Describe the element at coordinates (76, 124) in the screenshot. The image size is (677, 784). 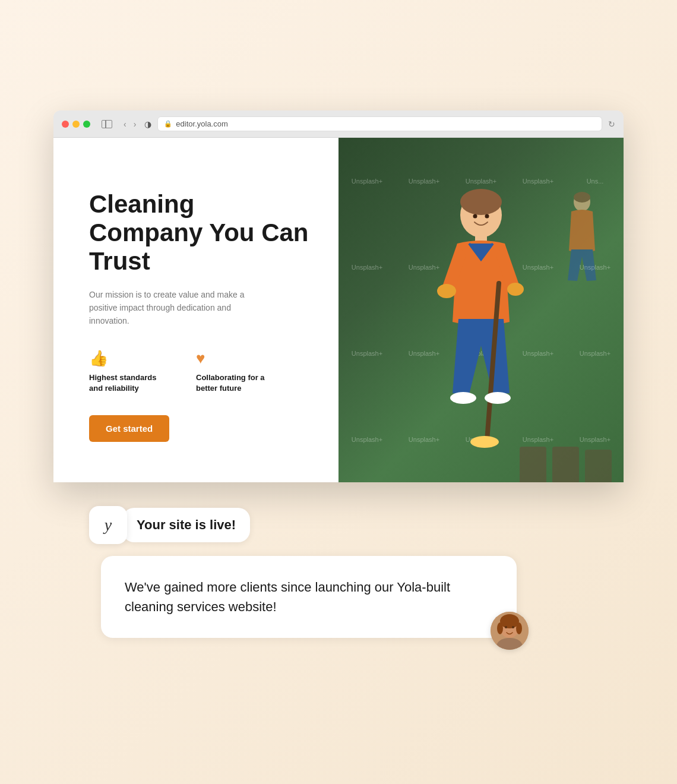
I see `minimize-button` at that location.